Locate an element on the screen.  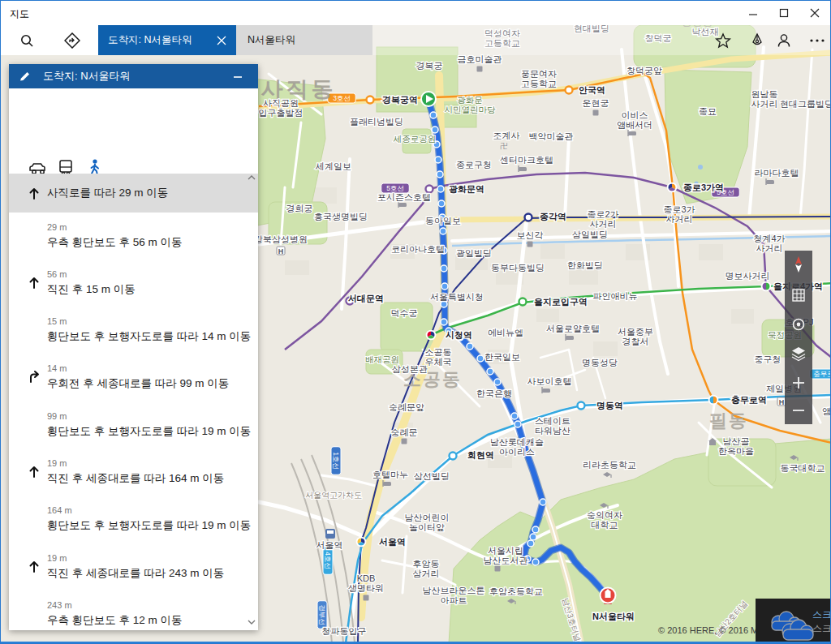
direction-step: 사직로를 따라 29 m 이동 is located at coordinates (133, 193).